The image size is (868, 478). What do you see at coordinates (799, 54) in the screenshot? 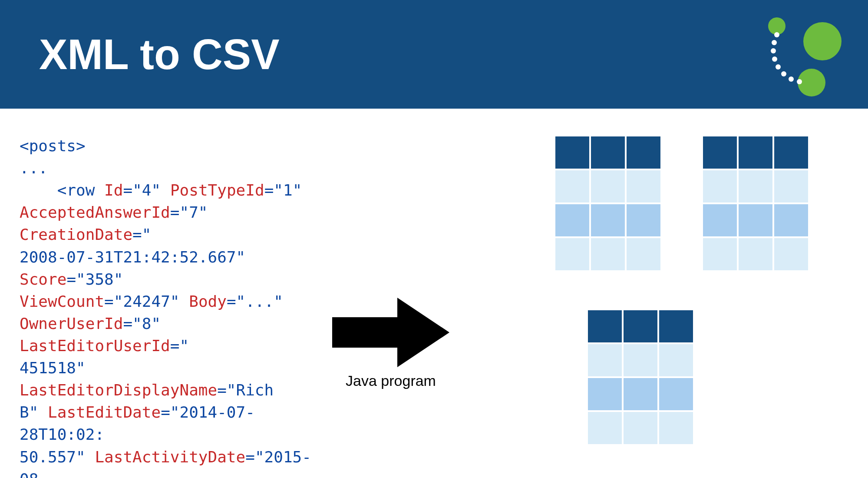
I see `neo4j-logo-icon` at bounding box center [799, 54].